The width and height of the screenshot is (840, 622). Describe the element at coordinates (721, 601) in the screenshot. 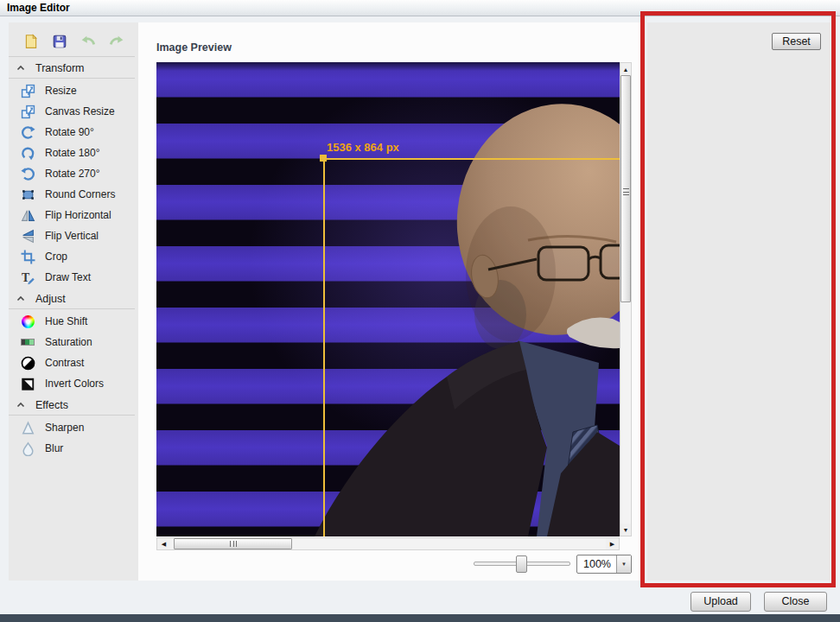

I see `upload-button: Upload` at that location.